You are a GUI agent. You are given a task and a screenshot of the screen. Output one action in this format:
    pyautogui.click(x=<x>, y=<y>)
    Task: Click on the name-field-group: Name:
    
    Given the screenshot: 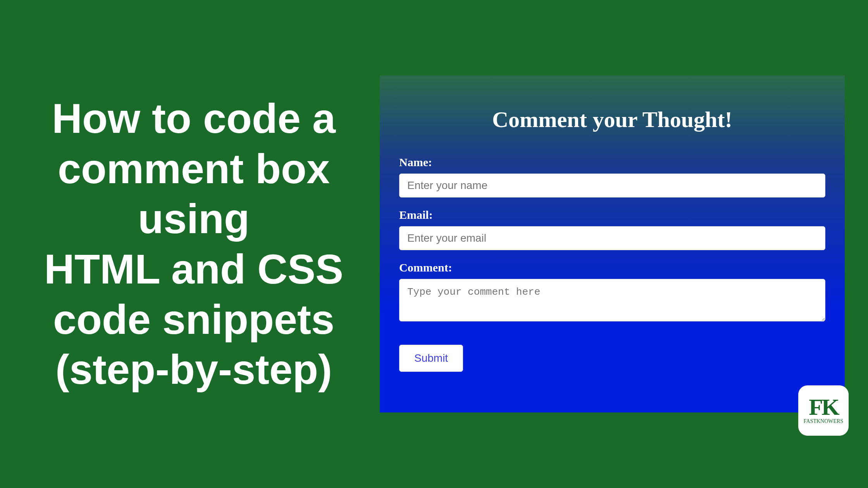 What is the action you would take?
    pyautogui.click(x=612, y=177)
    